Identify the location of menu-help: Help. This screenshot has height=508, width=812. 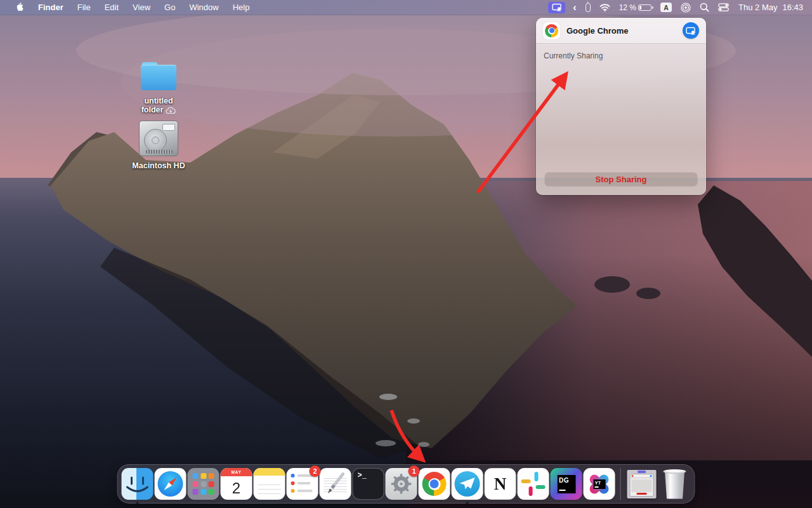
(241, 8).